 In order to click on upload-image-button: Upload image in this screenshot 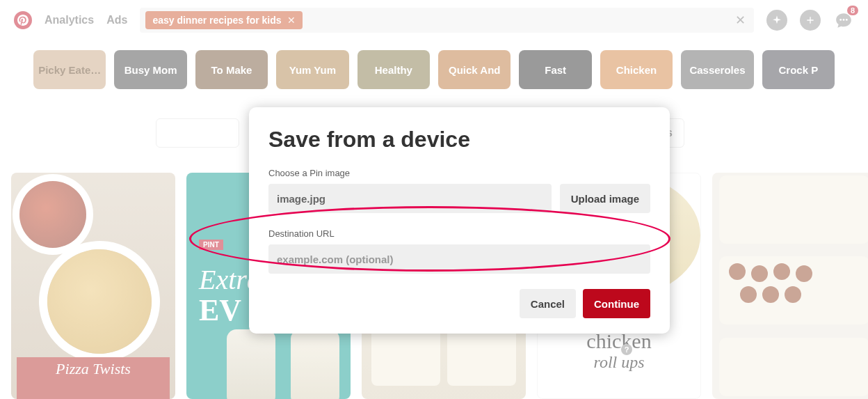, I will do `click(605, 198)`.